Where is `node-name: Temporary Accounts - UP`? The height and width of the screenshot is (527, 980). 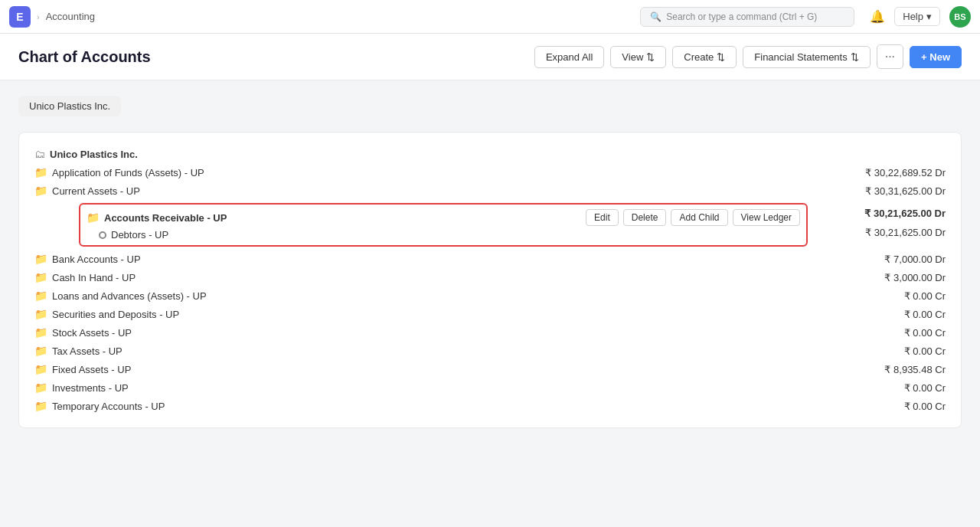 node-name: Temporary Accounts - UP is located at coordinates (109, 406).